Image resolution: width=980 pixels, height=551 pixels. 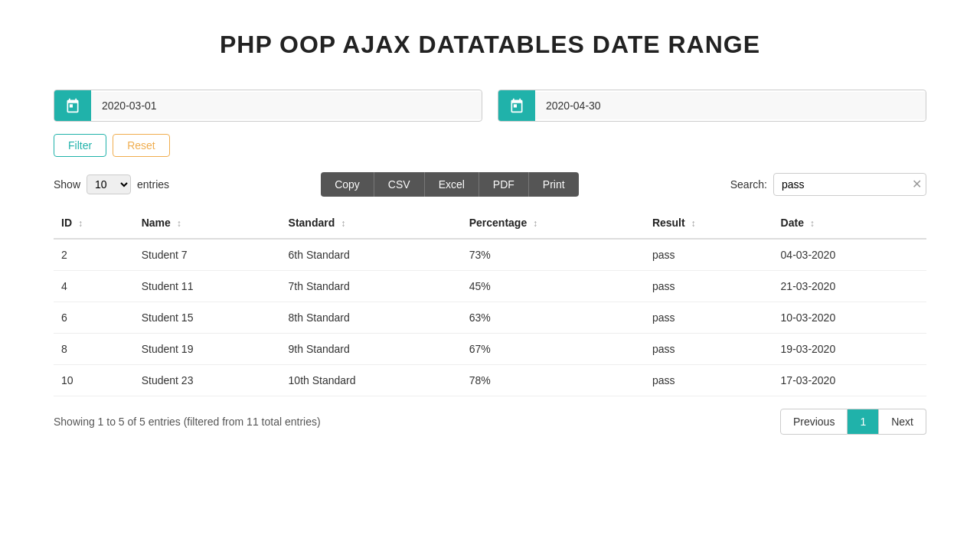 What do you see at coordinates (490, 255) in the screenshot?
I see `table-row: 2Student 76th Standard73%pass04-03-2020` at bounding box center [490, 255].